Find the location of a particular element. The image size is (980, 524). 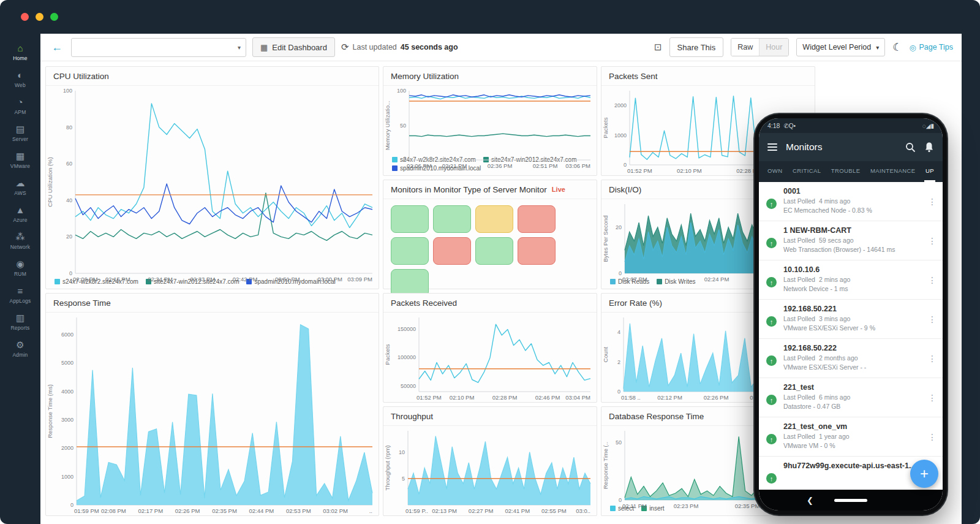

list-item: ↑221_testLast Polled6 mins agoDatastore … is located at coordinates (851, 398).